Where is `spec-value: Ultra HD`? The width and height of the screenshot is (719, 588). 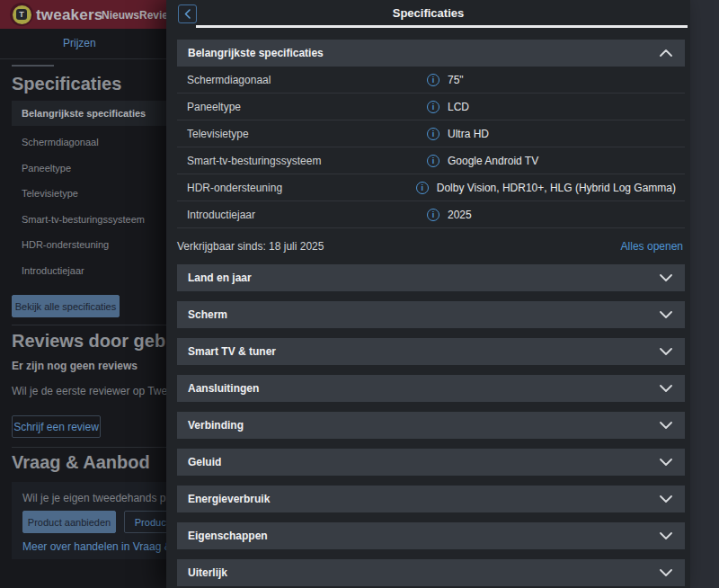
spec-value: Ultra HD is located at coordinates (468, 134).